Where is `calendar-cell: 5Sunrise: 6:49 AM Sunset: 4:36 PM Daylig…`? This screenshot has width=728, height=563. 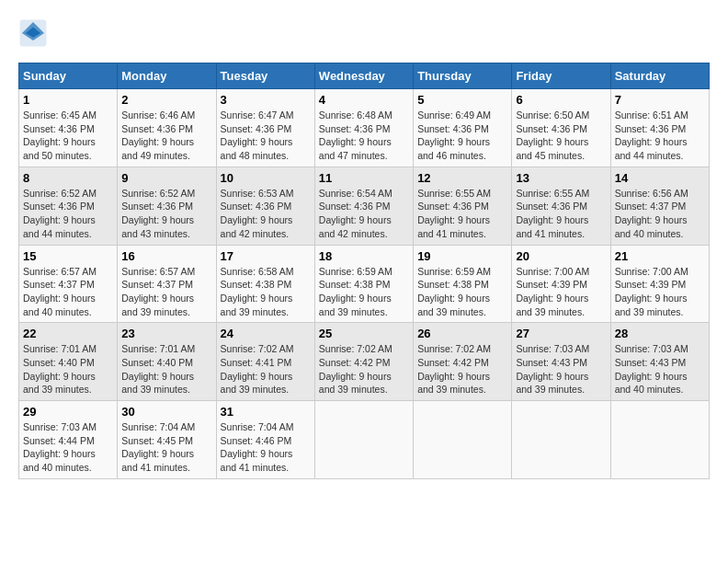 calendar-cell: 5Sunrise: 6:49 AM Sunset: 4:36 PM Daylig… is located at coordinates (463, 129).